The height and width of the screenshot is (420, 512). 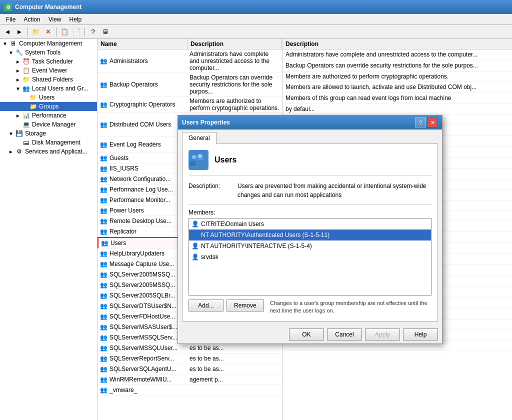 I want to click on members-label: Members:, so click(x=310, y=212).